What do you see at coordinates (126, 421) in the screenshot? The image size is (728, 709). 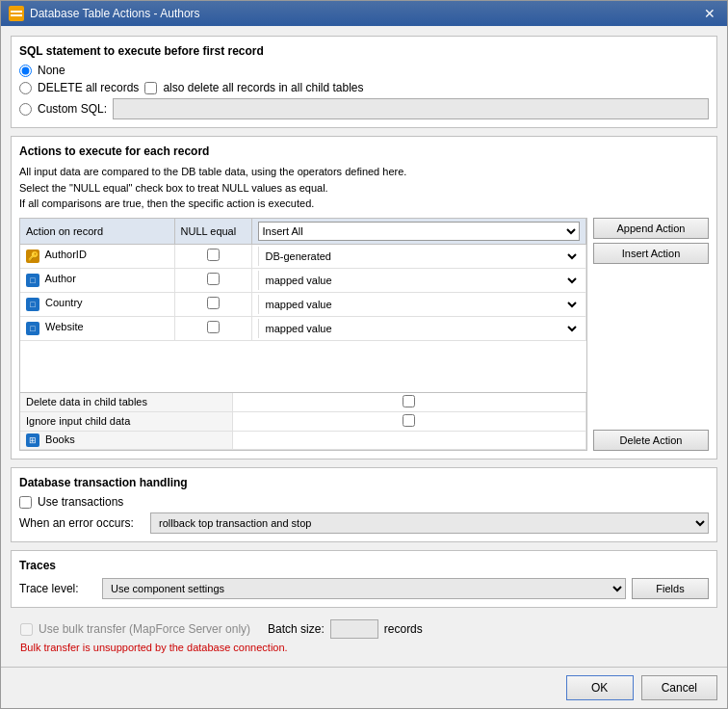 I see `child-label-cell: Ignore input child data` at bounding box center [126, 421].